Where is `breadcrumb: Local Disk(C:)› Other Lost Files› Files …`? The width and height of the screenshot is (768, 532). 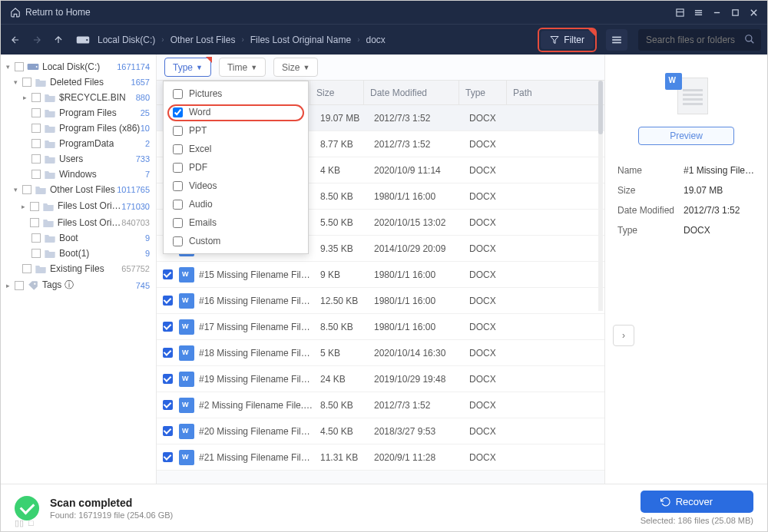 breadcrumb: Local Disk(C:)› Other Lost Files› Files … is located at coordinates (241, 40).